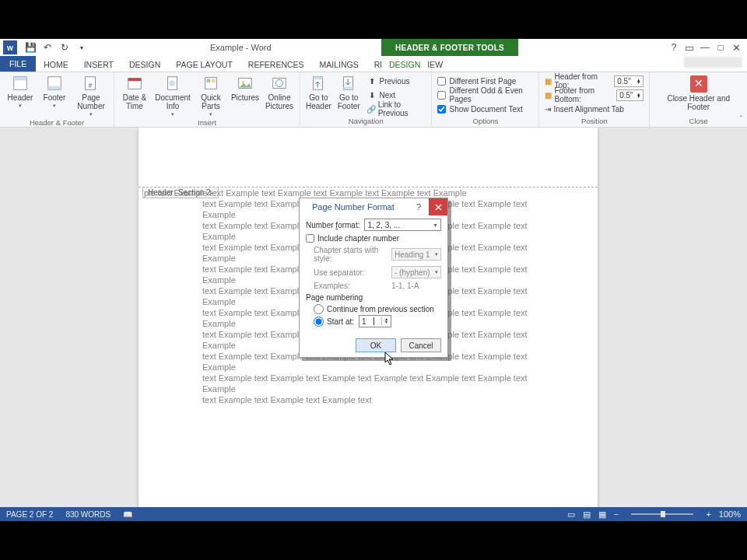 This screenshot has height=560, width=747. Describe the element at coordinates (276, 65) in the screenshot. I see `tab-references: REFERENCES` at that location.